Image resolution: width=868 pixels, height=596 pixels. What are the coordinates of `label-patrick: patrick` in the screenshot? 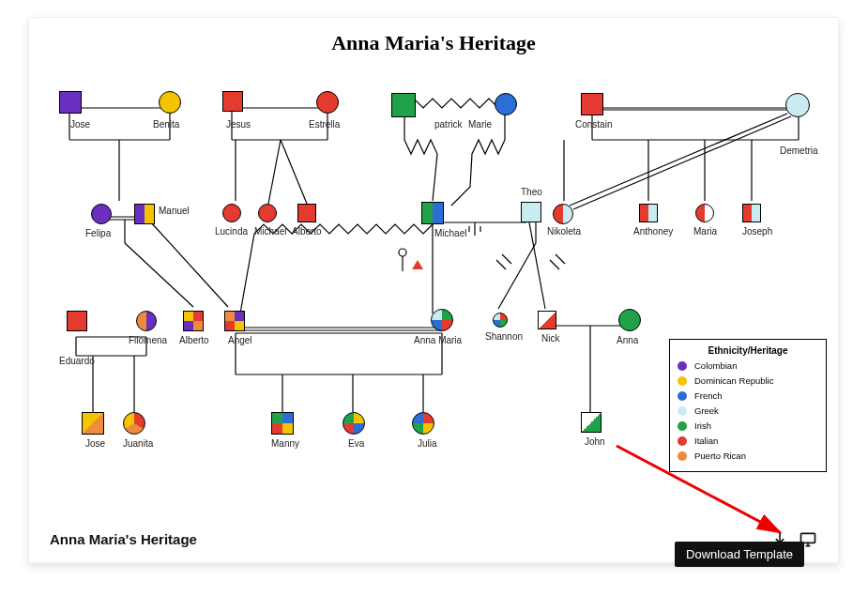 It's located at (449, 124).